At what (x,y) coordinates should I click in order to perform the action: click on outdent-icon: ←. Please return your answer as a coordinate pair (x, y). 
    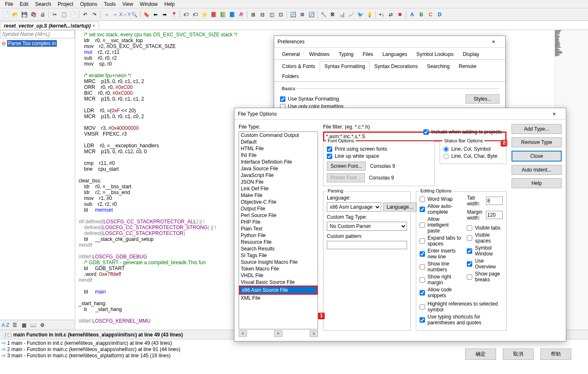
    Looking at the image, I should click on (116, 15).